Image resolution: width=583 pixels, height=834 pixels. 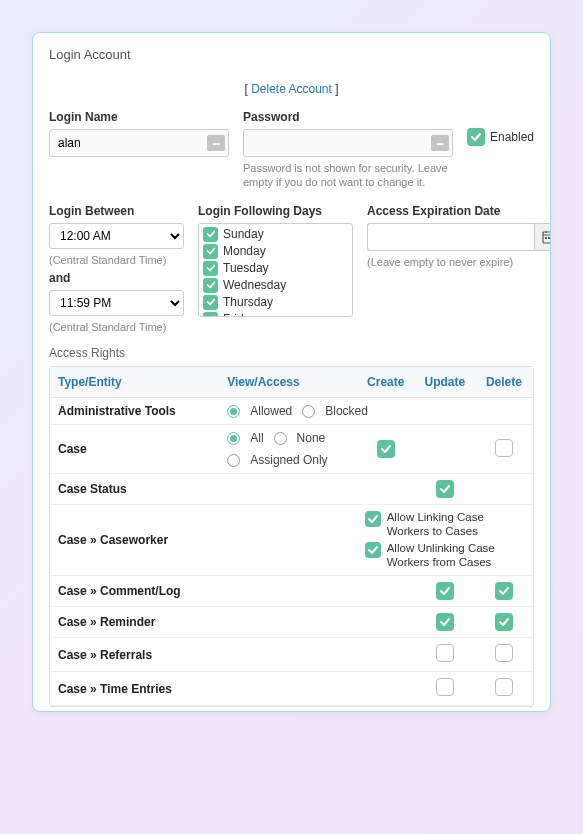 What do you see at coordinates (139, 143) in the screenshot?
I see `login-name-input` at bounding box center [139, 143].